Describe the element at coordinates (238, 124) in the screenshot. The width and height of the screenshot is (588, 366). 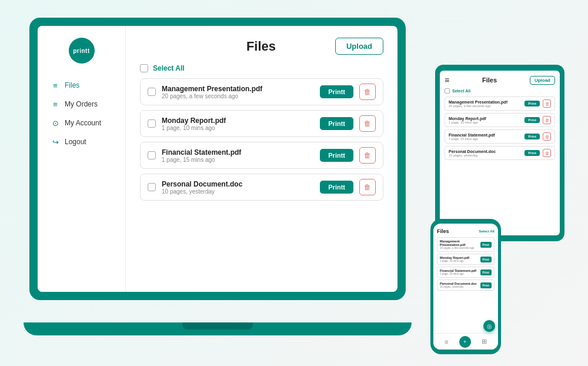
I see `file-info-1: Monday Report.pdf 1 page, 10 mins ago` at that location.